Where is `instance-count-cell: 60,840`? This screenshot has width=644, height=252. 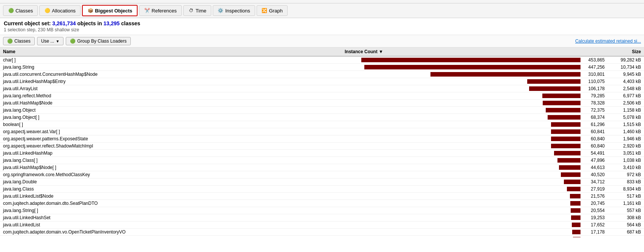 instance-count-cell: 60,840 is located at coordinates (474, 146).